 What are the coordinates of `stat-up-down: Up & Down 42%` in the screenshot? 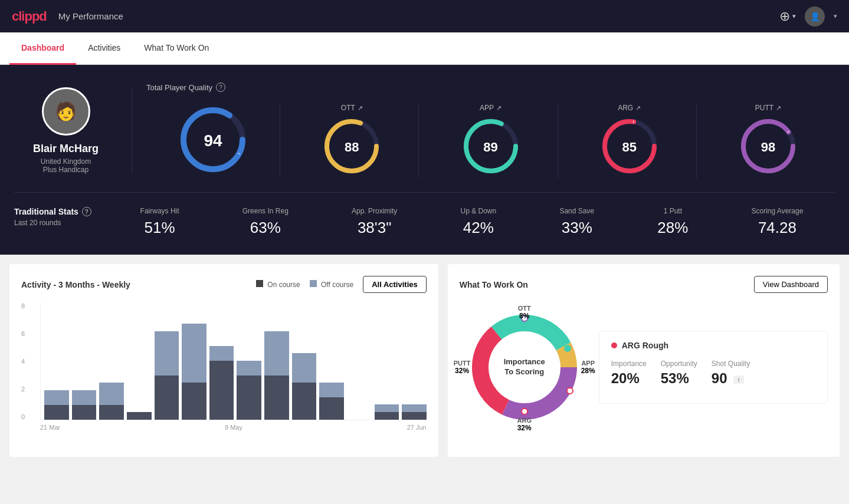 It's located at (479, 222).